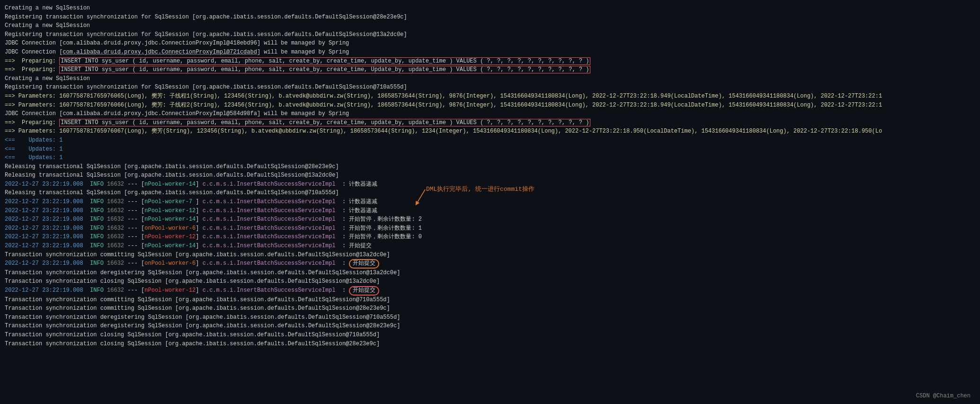 The height and width of the screenshot is (404, 980). Describe the element at coordinates (490, 97) in the screenshot. I see `log-line: ==> Parameters: 1607758781765976065(Long…` at that location.